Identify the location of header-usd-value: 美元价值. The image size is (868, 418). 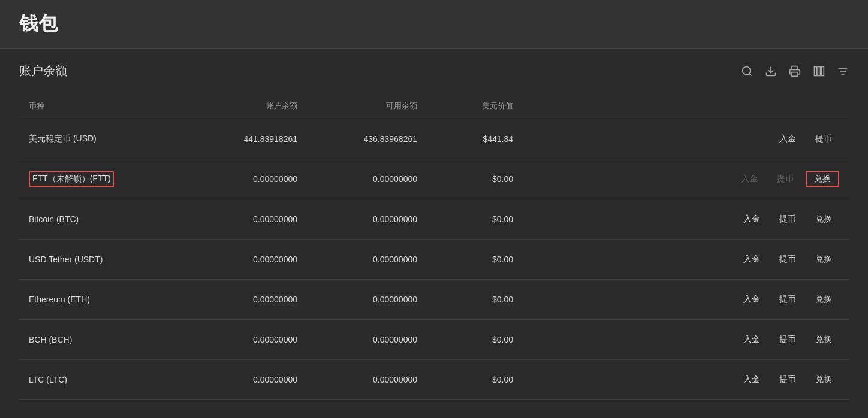
(475, 107).